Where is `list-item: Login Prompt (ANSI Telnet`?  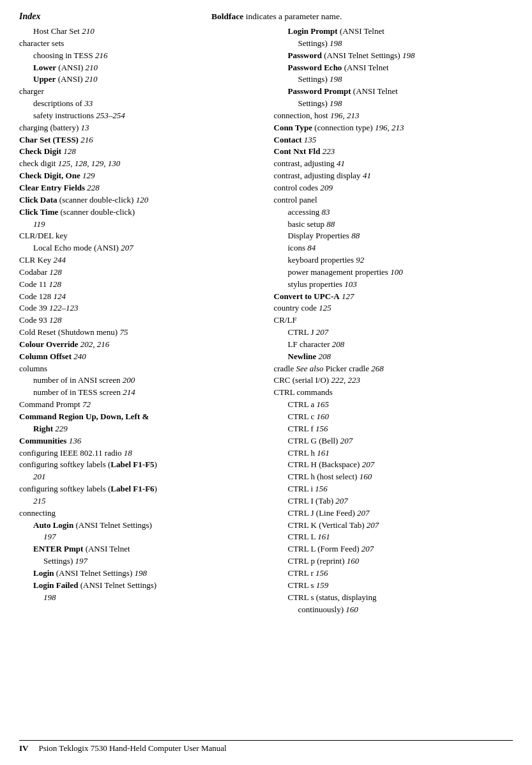
list-item: Login Prompt (ANSI Telnet is located at coordinates (393, 32).